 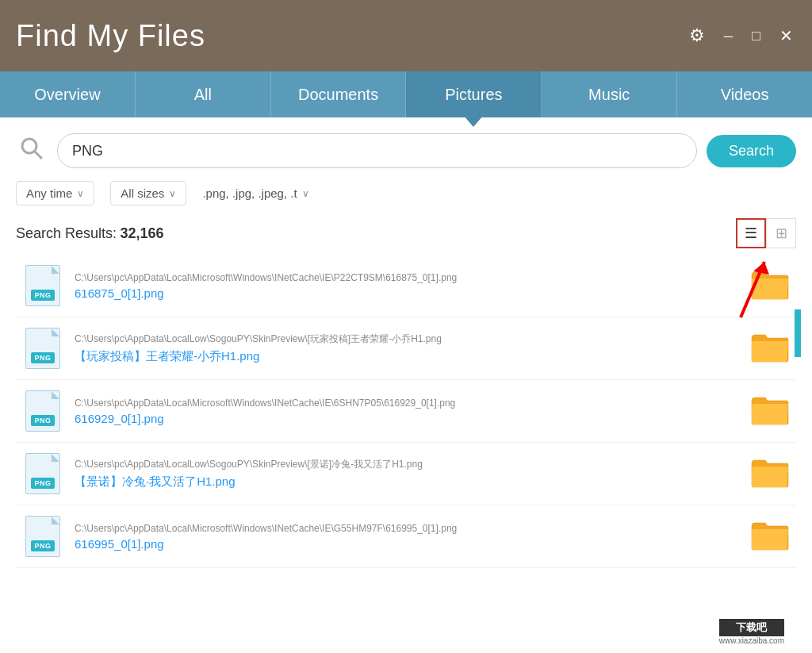 What do you see at coordinates (609, 94) in the screenshot?
I see `tab-music: Music` at bounding box center [609, 94].